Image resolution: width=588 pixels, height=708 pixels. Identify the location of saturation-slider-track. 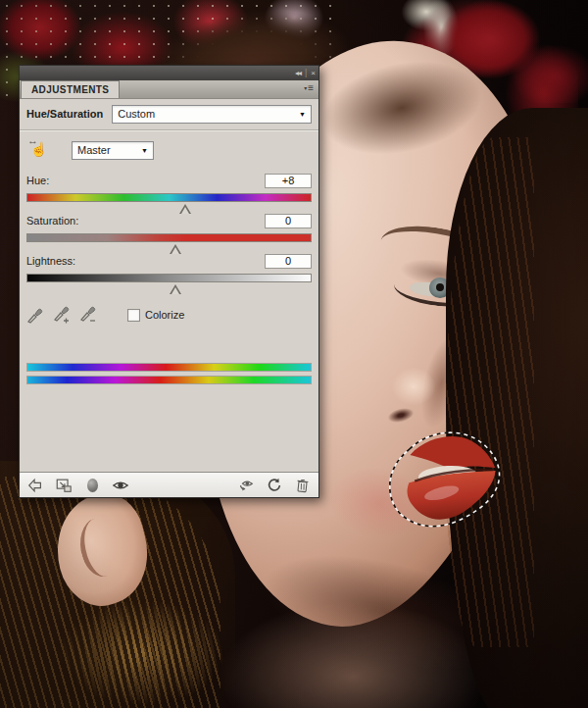
(169, 237).